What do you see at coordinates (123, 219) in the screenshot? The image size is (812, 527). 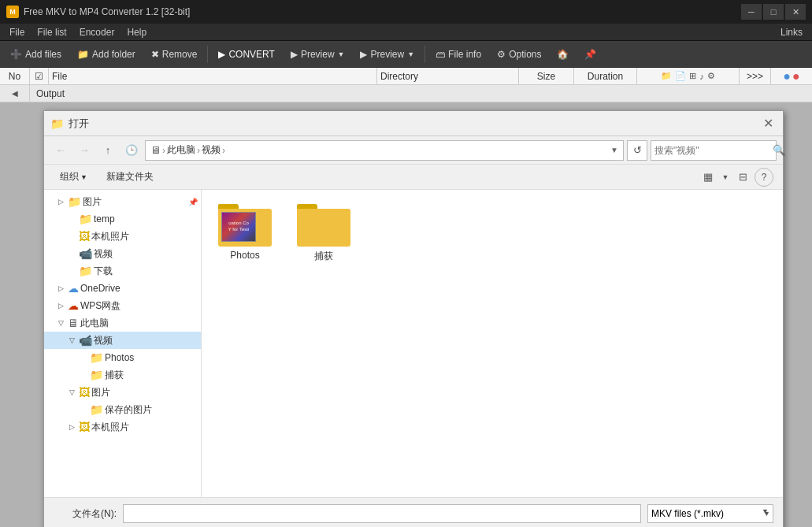 I see `tree-item-temp: 📁 temp` at bounding box center [123, 219].